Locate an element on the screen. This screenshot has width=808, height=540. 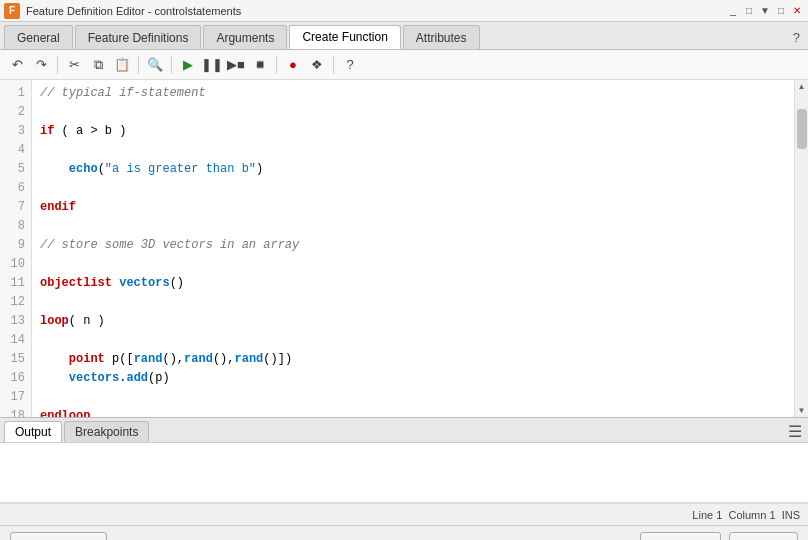
step-out-btn: ◾ is located at coordinates (260, 65).